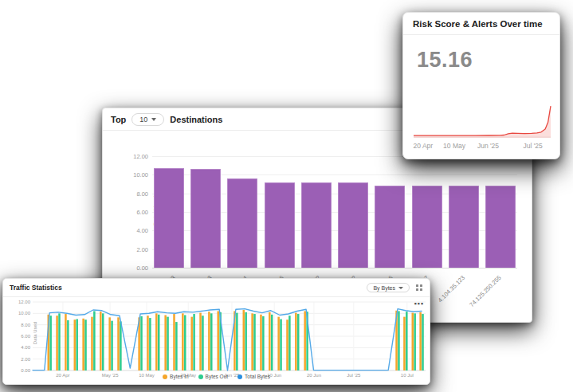 Image resolution: width=573 pixels, height=392 pixels. I want to click on legend-item: Bytes In, so click(175, 376).